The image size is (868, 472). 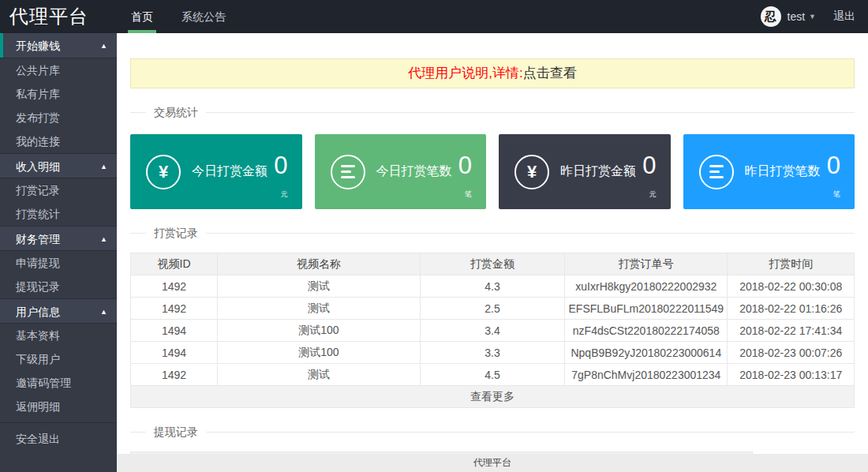 I want to click on section-stats-title: 交易统计, so click(x=176, y=113).